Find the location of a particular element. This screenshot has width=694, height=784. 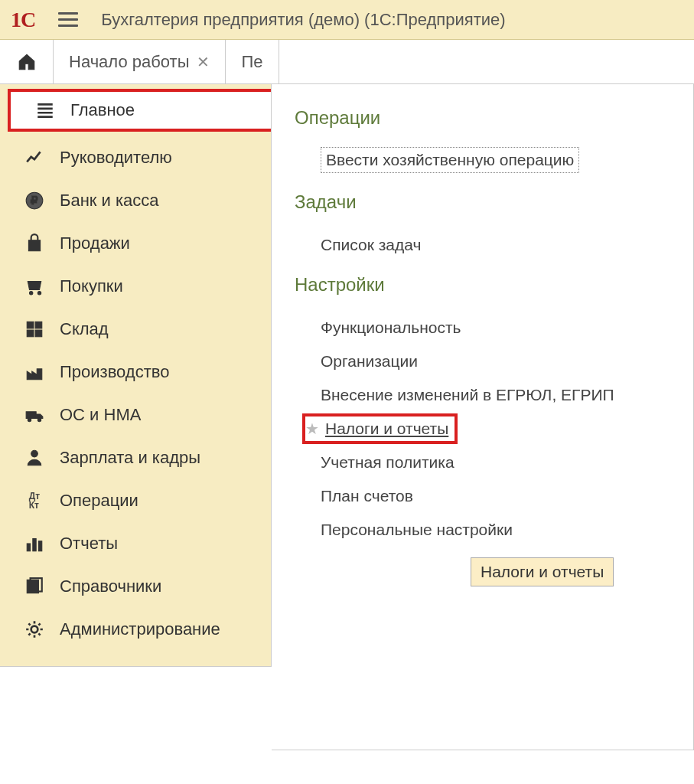

tab-home is located at coordinates (27, 61).